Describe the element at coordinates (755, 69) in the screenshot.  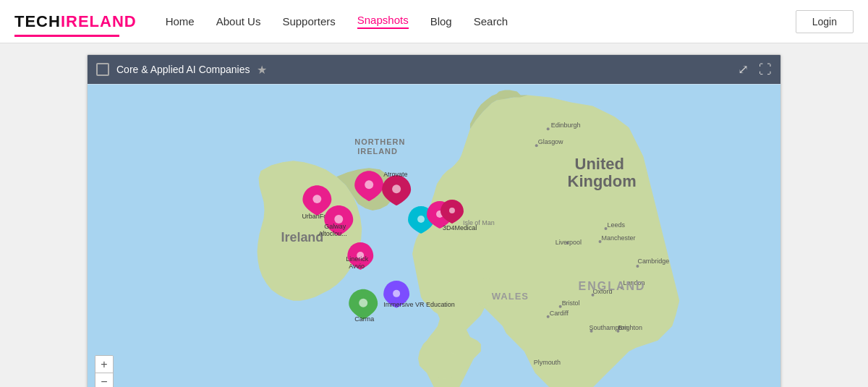
I see `map-header-right: ⤢ ⛶` at that location.